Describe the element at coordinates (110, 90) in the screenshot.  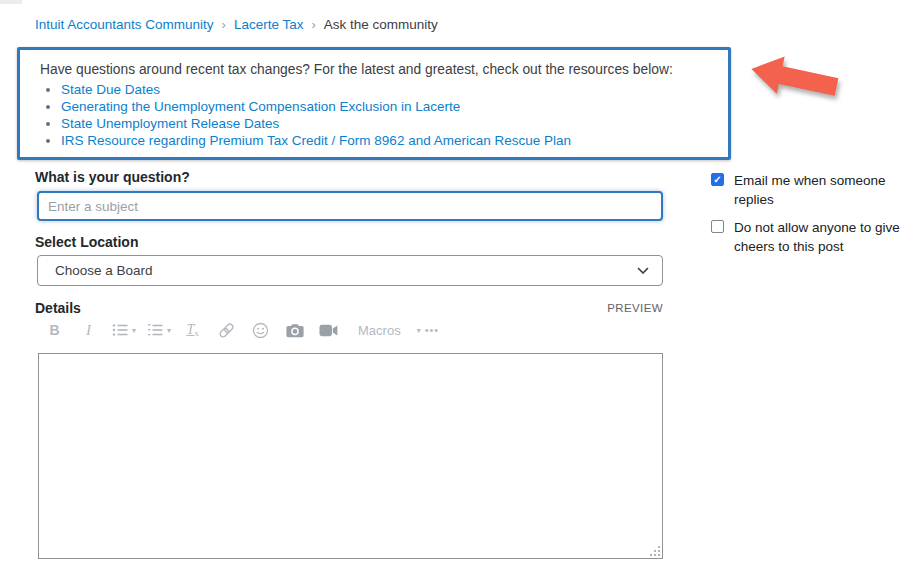
I see `link-state-due-dates: State Due Dates` at that location.